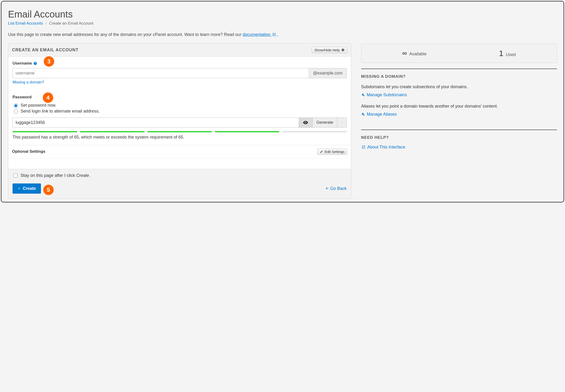  What do you see at coordinates (342, 123) in the screenshot?
I see `generate-options-dropdown` at bounding box center [342, 123].